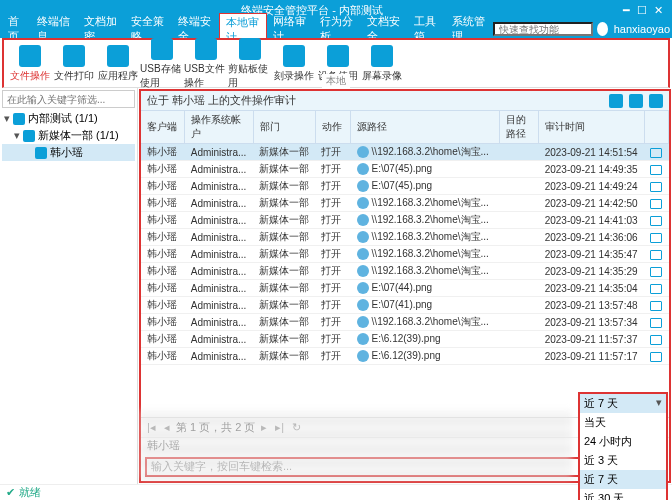  What do you see at coordinates (382, 64) in the screenshot?
I see `ribbon-屏幕录像: 屏幕录像` at bounding box center [382, 64].